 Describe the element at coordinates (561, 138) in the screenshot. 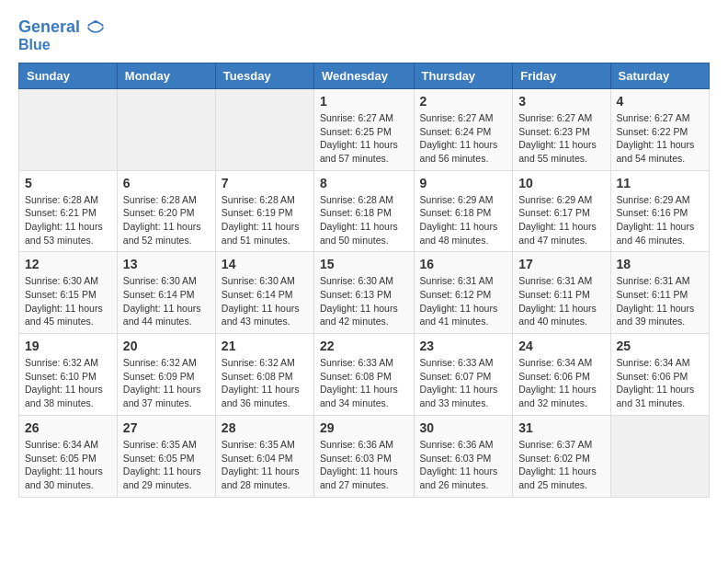

I see `cell-content: Sunrise: 6:27 AM Sunset: 6:23 PM Dayligh…` at that location.